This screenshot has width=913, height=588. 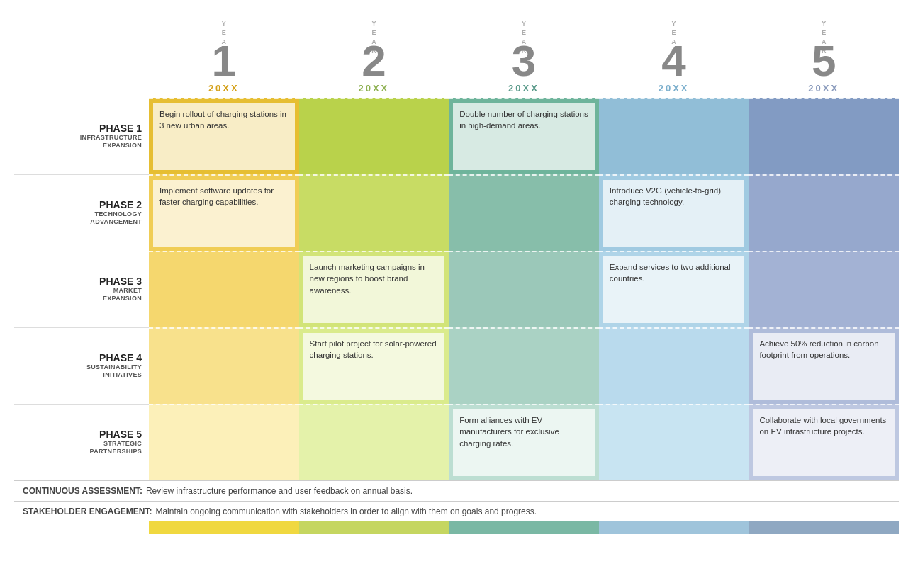 I want to click on data-cell-p4-y3, so click(x=524, y=366).